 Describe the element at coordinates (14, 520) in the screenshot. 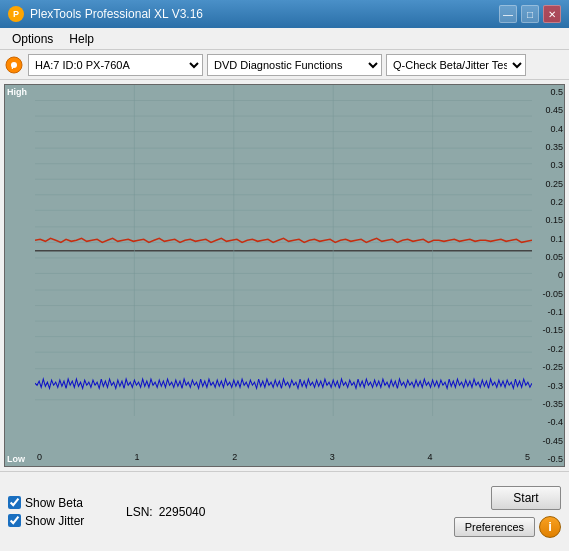

I see `show-jitter-checkbox` at that location.